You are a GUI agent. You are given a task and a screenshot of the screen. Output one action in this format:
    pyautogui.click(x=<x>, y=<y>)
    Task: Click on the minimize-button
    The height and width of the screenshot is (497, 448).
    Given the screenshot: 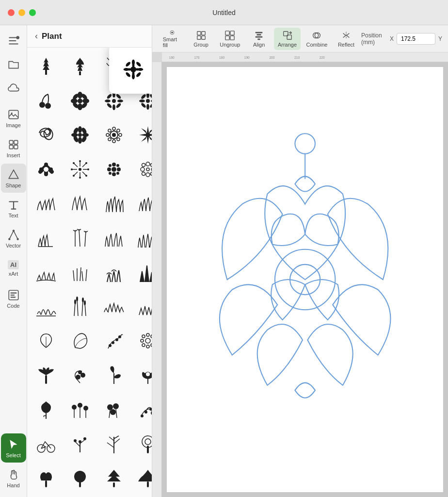 What is the action you would take?
    pyautogui.click(x=22, y=13)
    